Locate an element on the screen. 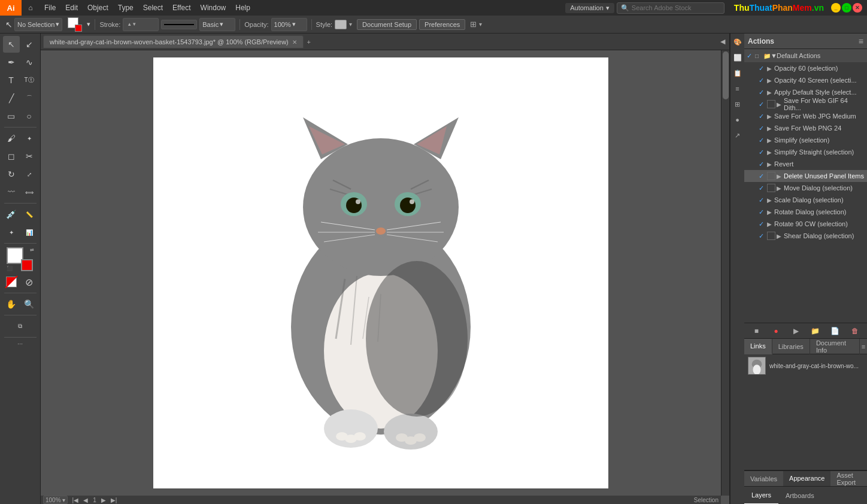 The image size is (867, 504). document-tab: white-and-gray-cat-in-brown-woven-basket… is located at coordinates (174, 42).